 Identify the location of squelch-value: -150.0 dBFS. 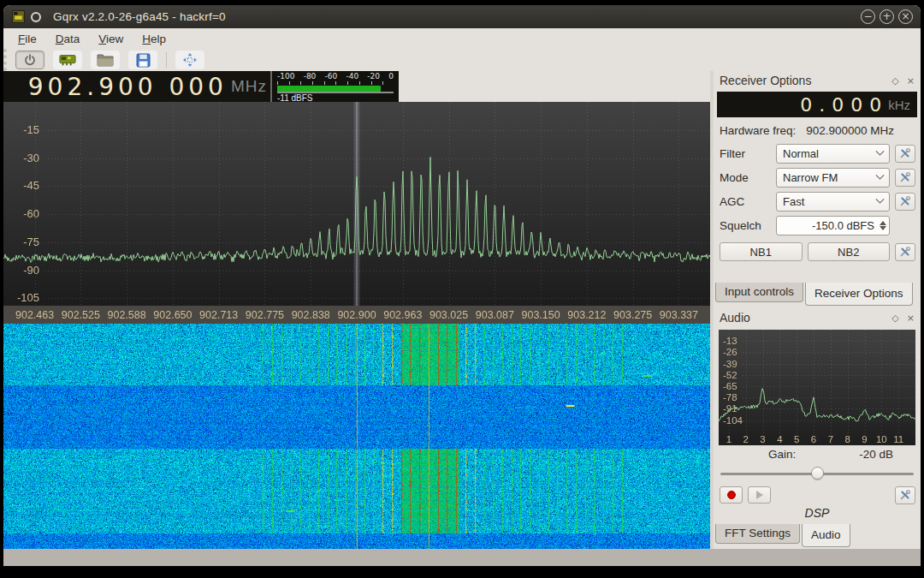
(844, 226).